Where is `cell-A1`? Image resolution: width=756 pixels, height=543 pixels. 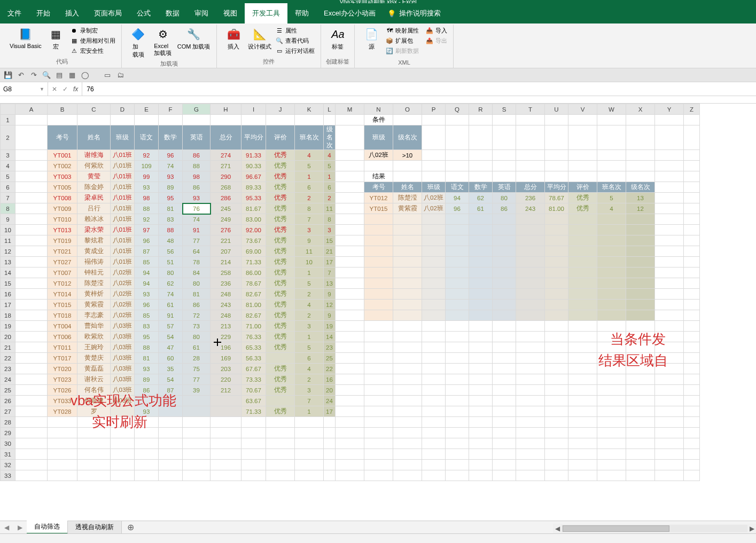 cell-A1 is located at coordinates (32, 120).